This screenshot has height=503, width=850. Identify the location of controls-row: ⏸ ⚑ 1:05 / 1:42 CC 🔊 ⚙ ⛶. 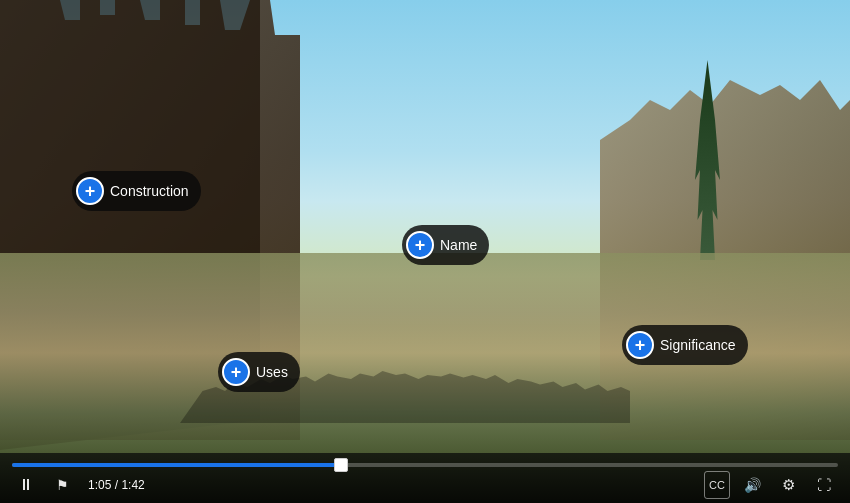
(425, 485).